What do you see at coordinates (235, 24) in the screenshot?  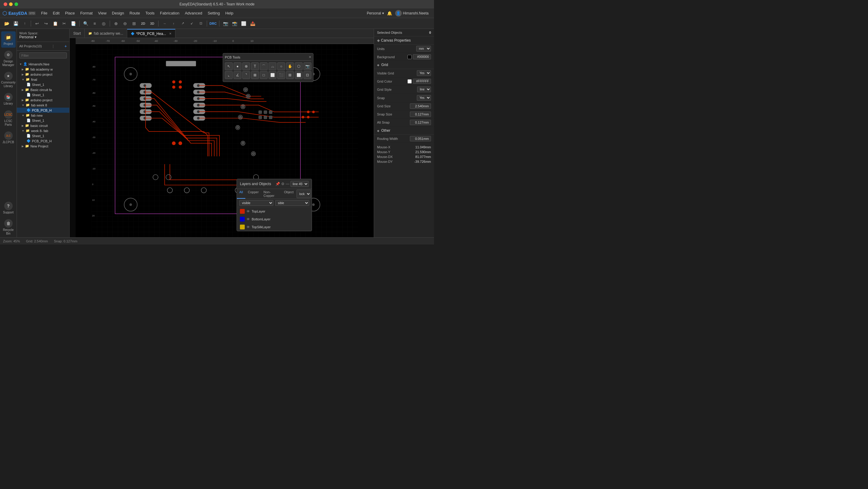 I see `toolbar-screenshot: 📸` at bounding box center [235, 24].